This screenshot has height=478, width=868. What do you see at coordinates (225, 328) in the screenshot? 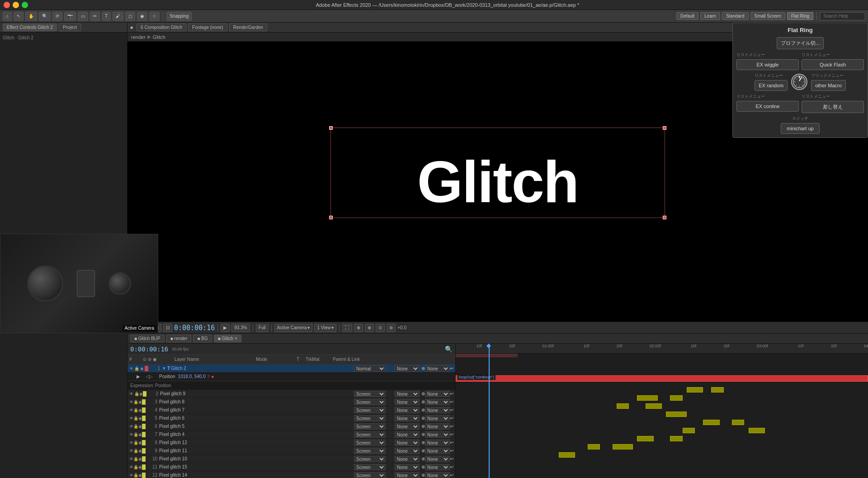
I see `viewer-play-btn: ▶` at bounding box center [225, 328].